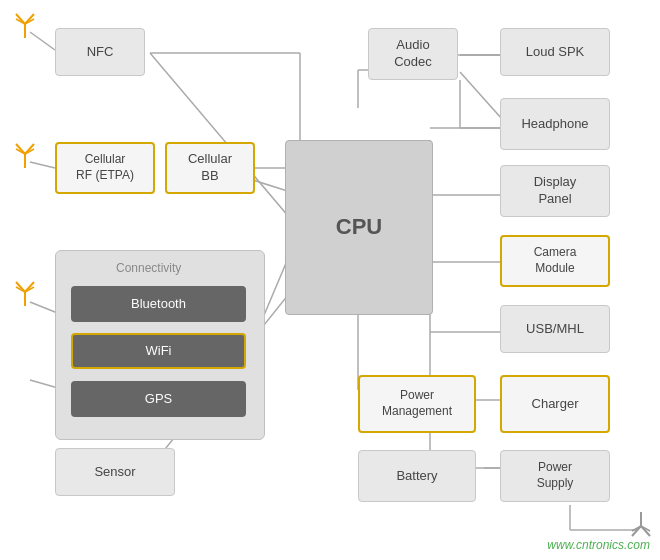 The image size is (660, 560). I want to click on usb-mhl-block: USB/MHL, so click(555, 329).